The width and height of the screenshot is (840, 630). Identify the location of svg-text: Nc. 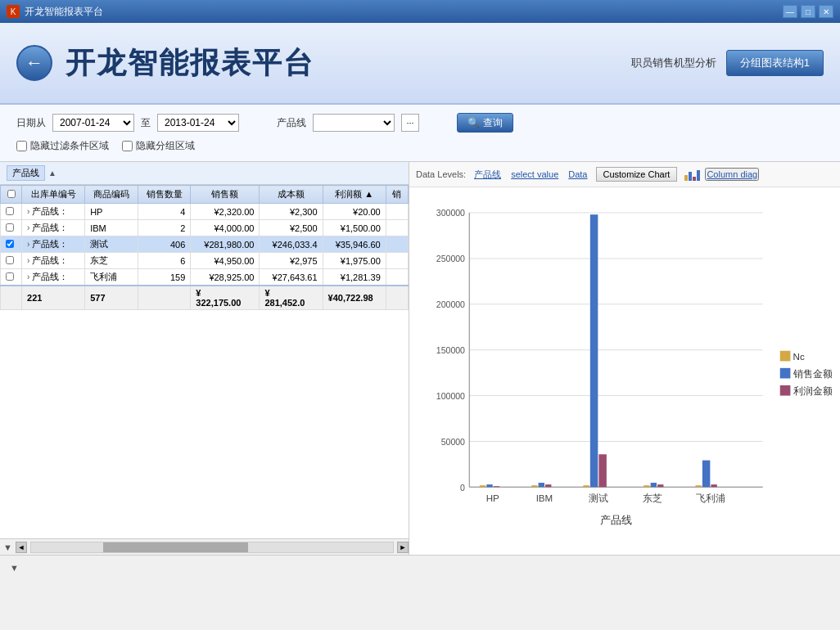
(799, 357).